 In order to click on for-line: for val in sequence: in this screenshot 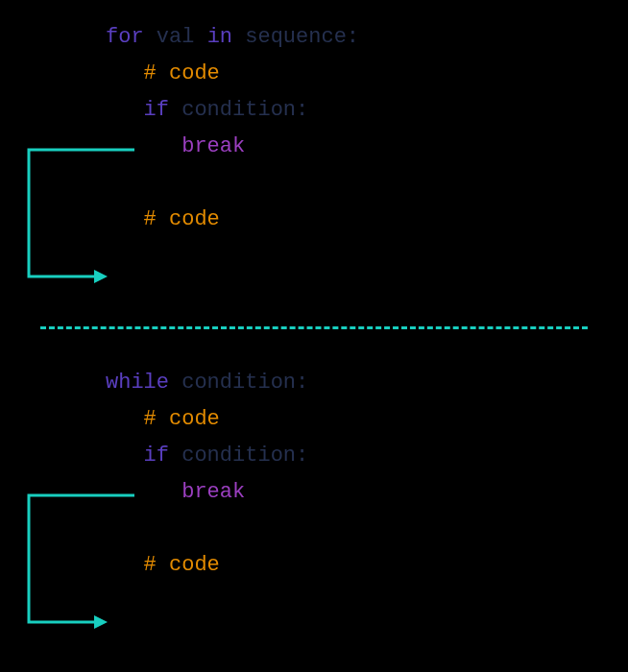, I will do `click(232, 37)`.